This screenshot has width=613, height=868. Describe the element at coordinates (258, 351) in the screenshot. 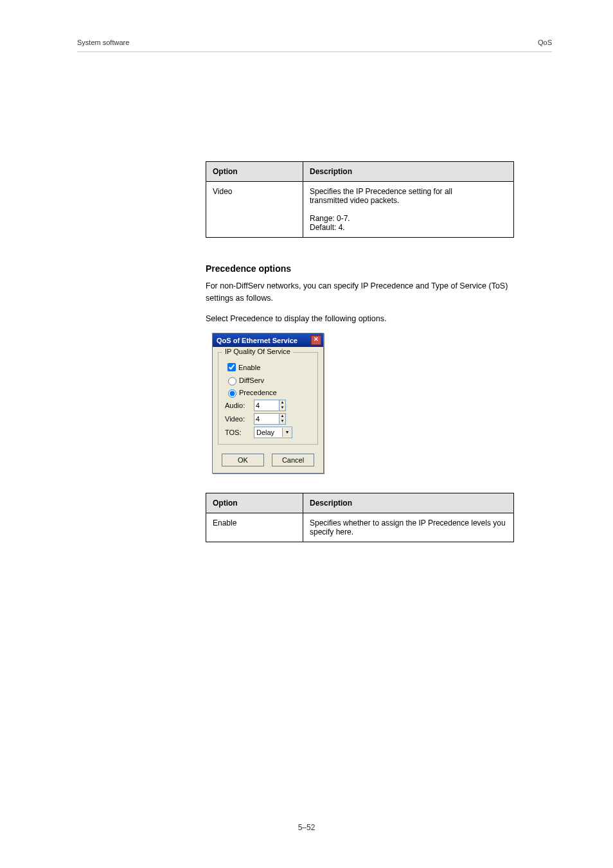

I see `groupbox-legend: IP Quality Of Service` at that location.